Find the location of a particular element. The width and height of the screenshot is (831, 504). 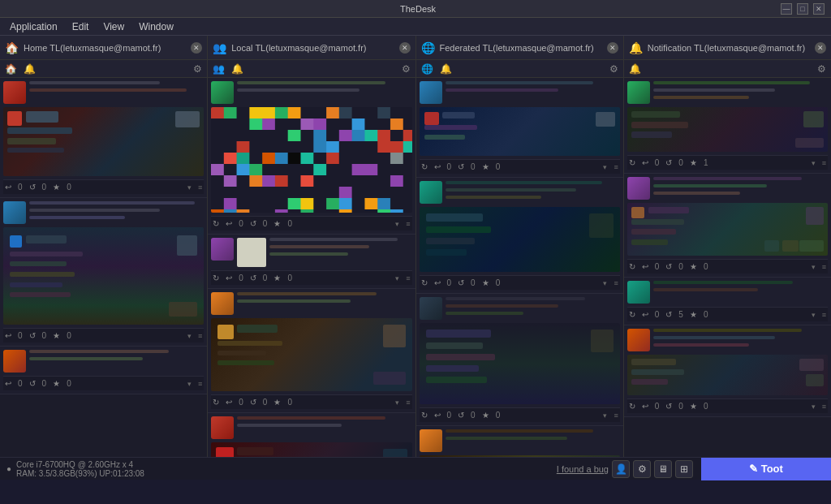

notif-gear-icon: ⚙ is located at coordinates (821, 69).